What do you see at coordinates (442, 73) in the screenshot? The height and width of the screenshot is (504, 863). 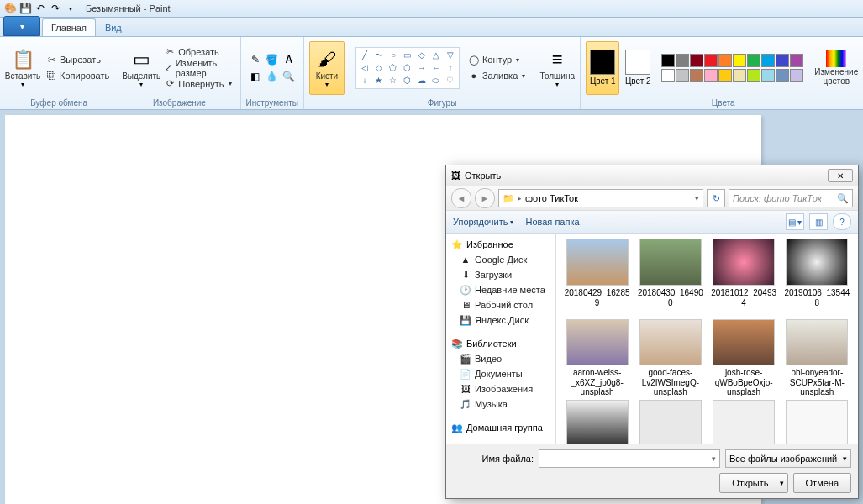 I see `group-shapes: ╱〜○▭◇△▽ ◁◇⬠⬡→←↑ ↓★☆⬡☁⬭♡ ◯Контур▾ ●Заливк…` at bounding box center [442, 73].